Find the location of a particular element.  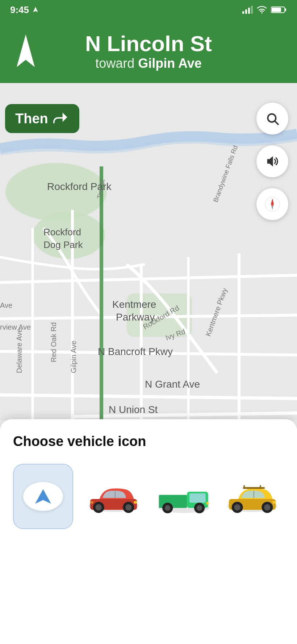

location-arrow-icon is located at coordinates (35, 10).